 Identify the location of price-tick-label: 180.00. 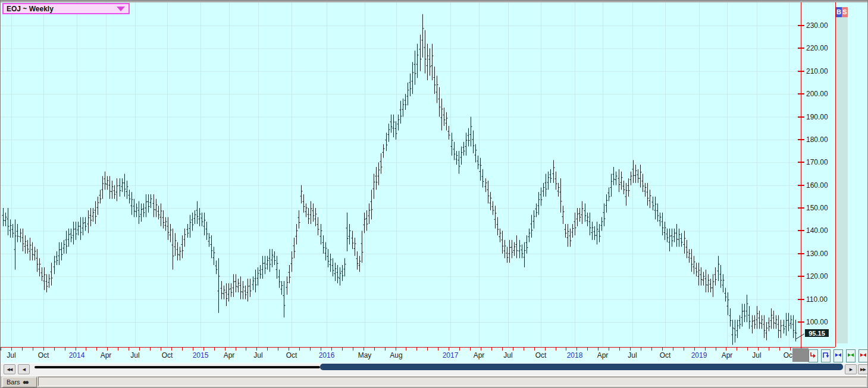
(817, 140).